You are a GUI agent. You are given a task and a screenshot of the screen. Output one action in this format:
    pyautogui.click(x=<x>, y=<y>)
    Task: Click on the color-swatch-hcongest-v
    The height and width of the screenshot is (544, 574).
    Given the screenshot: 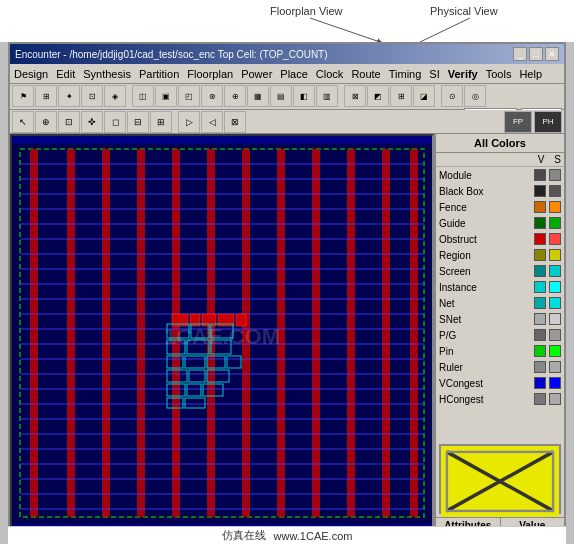 What is the action you would take?
    pyautogui.click(x=540, y=399)
    